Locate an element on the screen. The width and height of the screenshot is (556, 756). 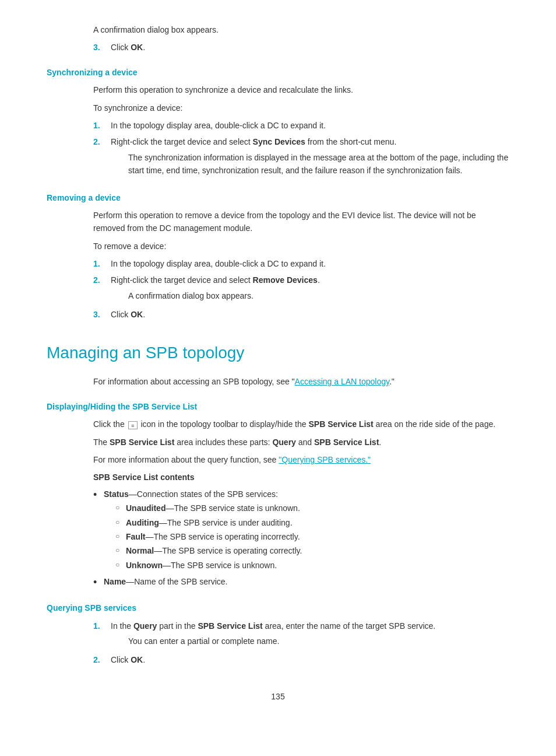
managing-section: Managing an SPB topology For information… is located at coordinates (278, 364).